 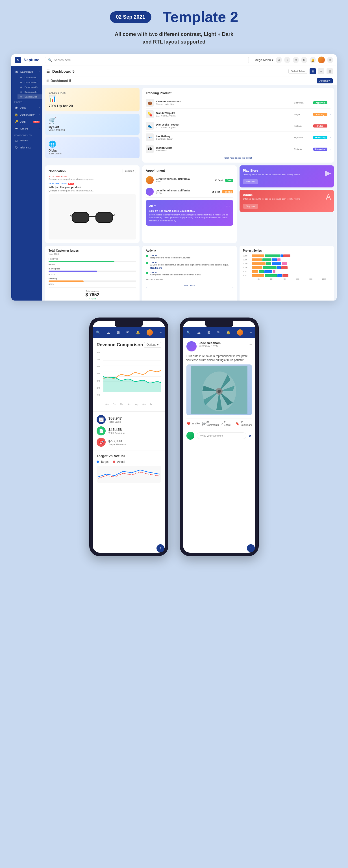 What do you see at coordinates (27, 129) in the screenshot?
I see `sidebar-item-others: ⋯ Others ›` at bounding box center [27, 129].